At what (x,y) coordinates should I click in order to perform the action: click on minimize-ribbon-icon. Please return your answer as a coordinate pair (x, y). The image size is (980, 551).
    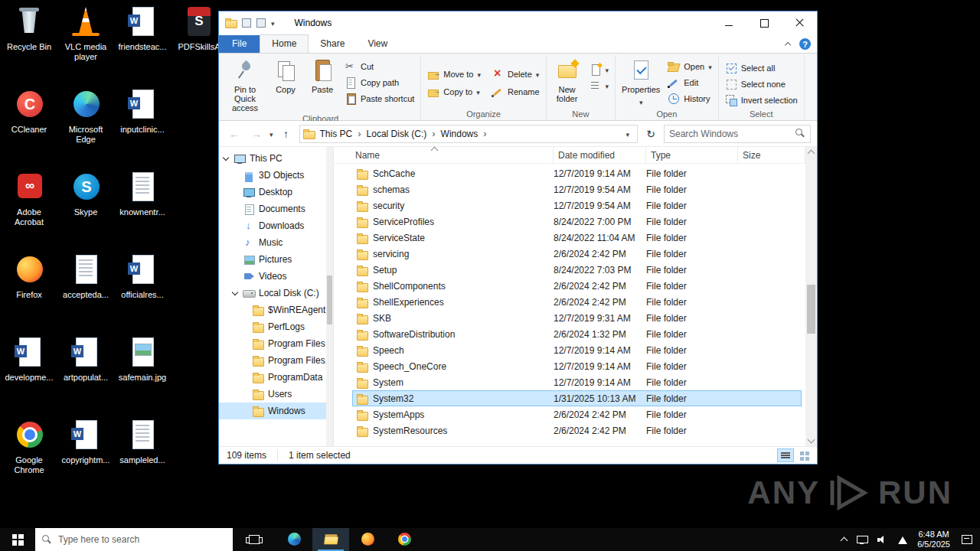
    Looking at the image, I should click on (788, 45).